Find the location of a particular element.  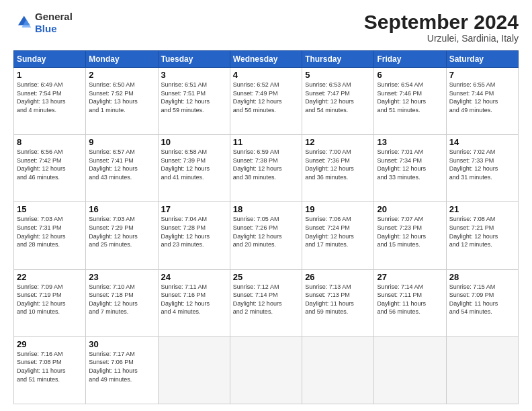

calendar-day: 26Sunrise: 7:13 AMSunset: 7:13 PMDayligh… is located at coordinates (339, 303).